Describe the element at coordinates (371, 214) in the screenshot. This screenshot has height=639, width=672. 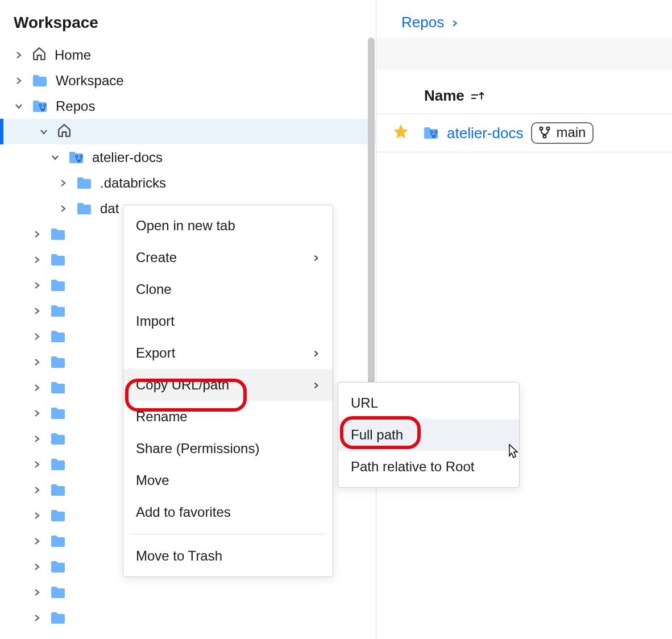
I see `scrollbar-thumb` at that location.